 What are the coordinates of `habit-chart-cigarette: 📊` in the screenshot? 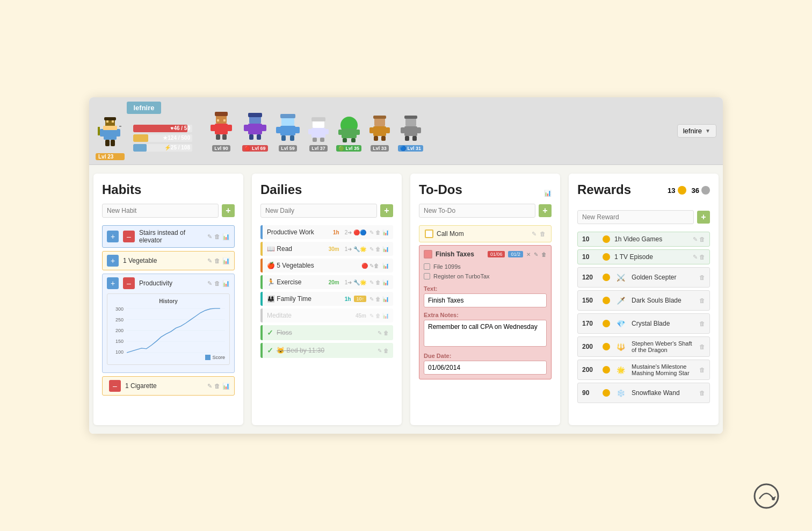 It's located at (226, 386).